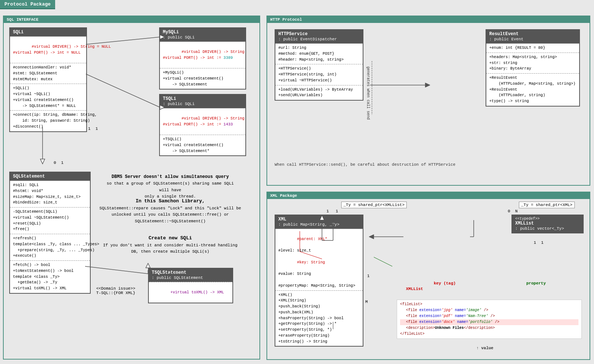 The image size is (594, 364). Describe the element at coordinates (50, 176) in the screenshot. I see `sql-statement-header: SQLStatement` at that location.